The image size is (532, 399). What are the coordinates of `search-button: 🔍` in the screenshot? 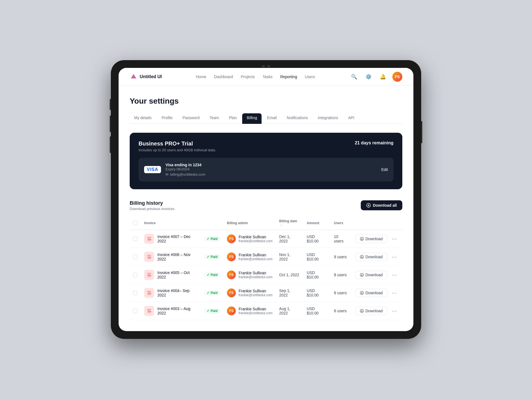 It's located at (354, 77).